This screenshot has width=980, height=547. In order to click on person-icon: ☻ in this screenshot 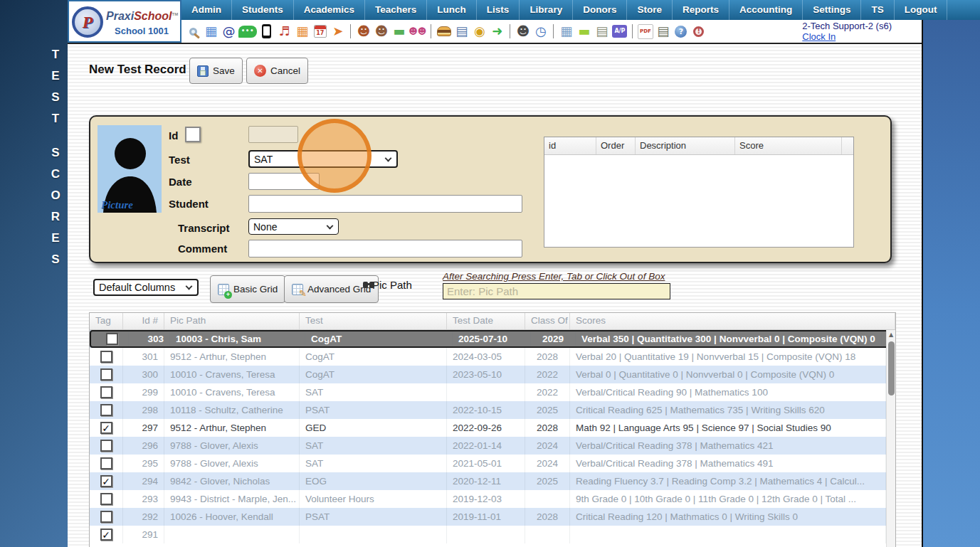, I will do `click(381, 31)`.